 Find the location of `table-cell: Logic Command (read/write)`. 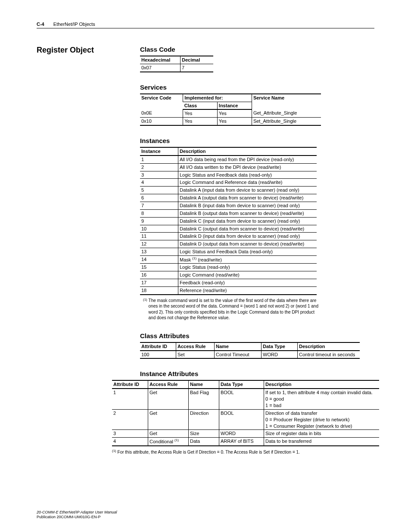

table-cell: Logic Command (read/write) is located at coordinates (248, 275).